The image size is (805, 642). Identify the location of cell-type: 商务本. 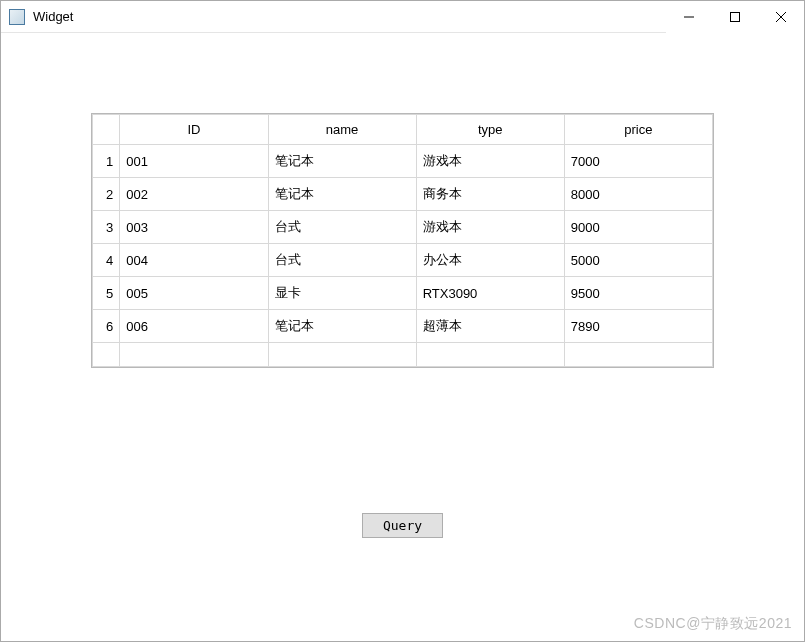
(490, 194).